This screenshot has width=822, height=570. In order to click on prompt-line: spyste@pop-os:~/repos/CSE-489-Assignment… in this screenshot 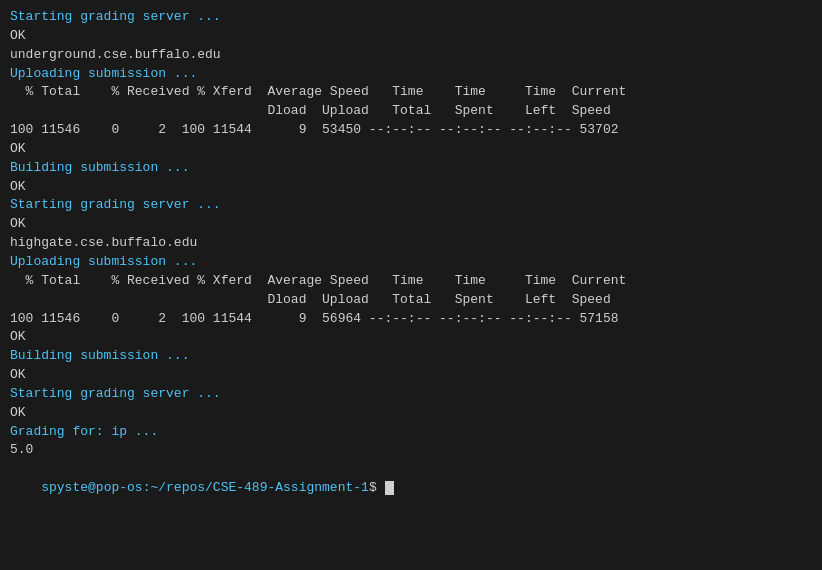, I will do `click(411, 488)`.